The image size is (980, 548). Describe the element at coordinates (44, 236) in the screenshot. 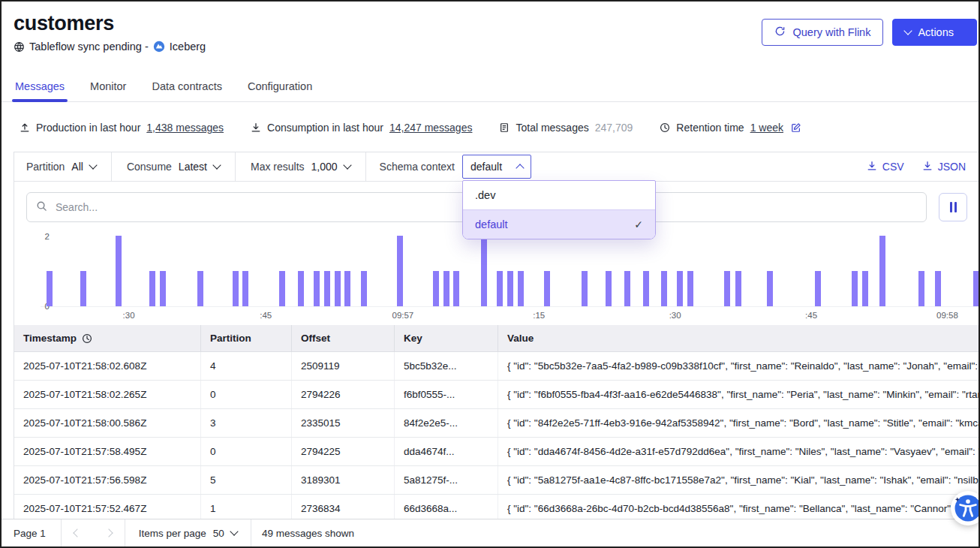

I see `y-axis-max-label: 2` at that location.